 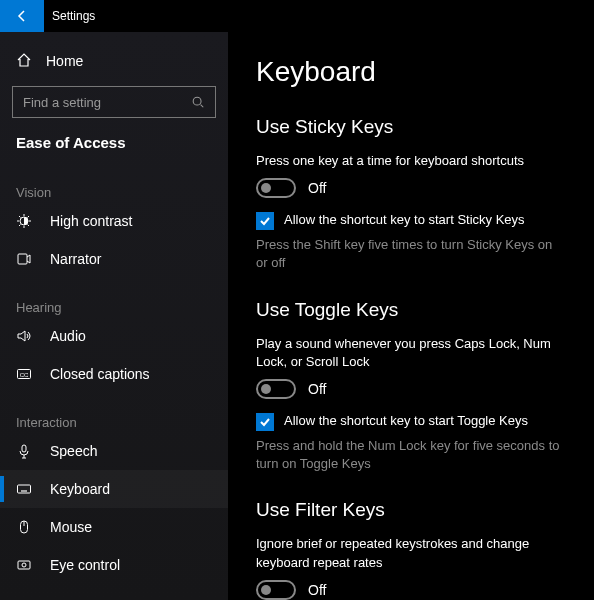 What do you see at coordinates (24, 451) in the screenshot?
I see `mic-icon` at bounding box center [24, 451].